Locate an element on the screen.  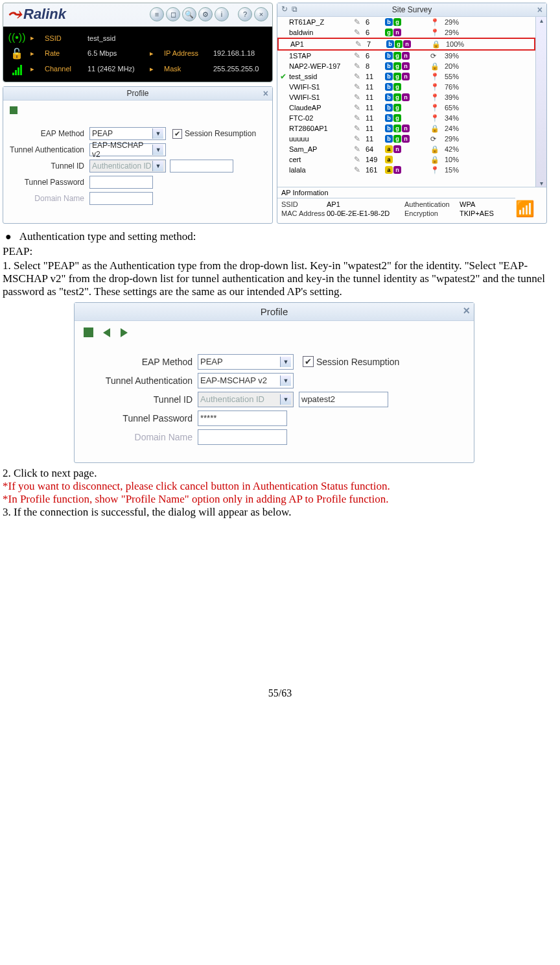
survey-row: cert✎149a🔒10% is located at coordinates (406, 160).